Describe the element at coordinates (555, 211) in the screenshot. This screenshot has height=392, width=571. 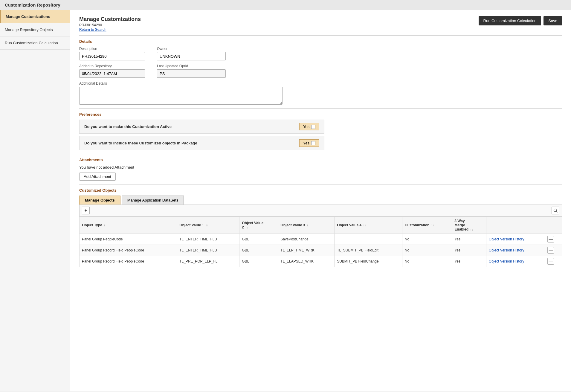
I see `search-button` at that location.